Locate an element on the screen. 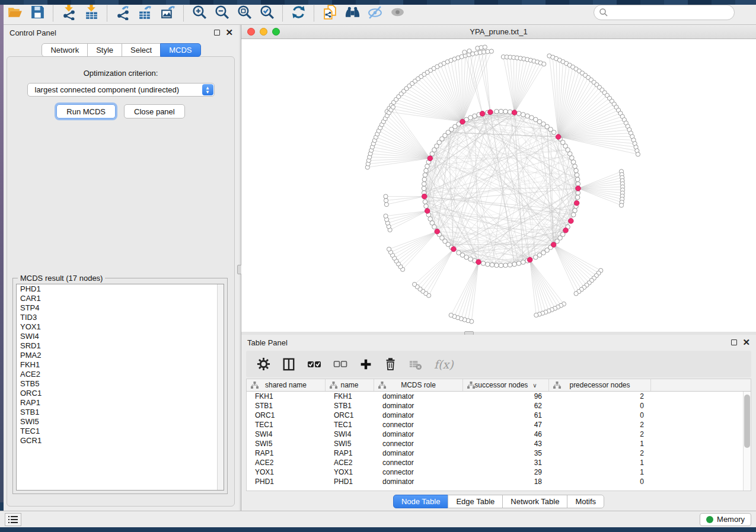  toolbar-separator is located at coordinates (107, 12).